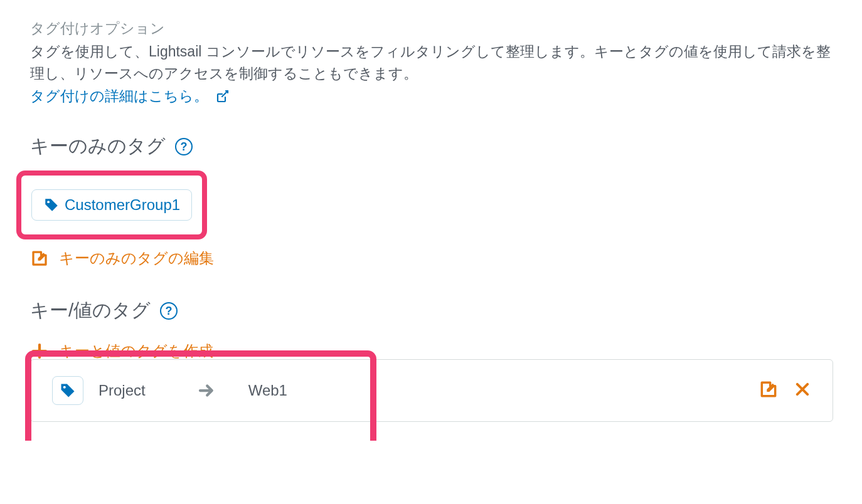  What do you see at coordinates (785, 391) in the screenshot?
I see `kv-actions` at bounding box center [785, 391].